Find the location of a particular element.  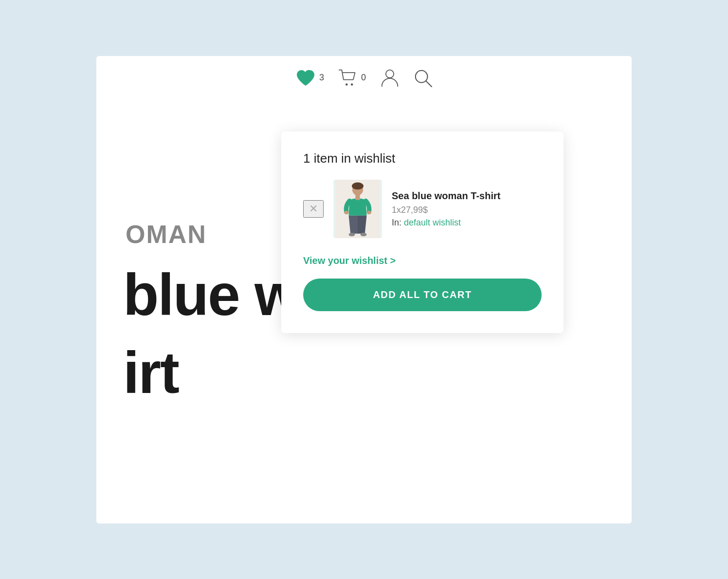

bg-big-text-line2: irt is located at coordinates (151, 433).